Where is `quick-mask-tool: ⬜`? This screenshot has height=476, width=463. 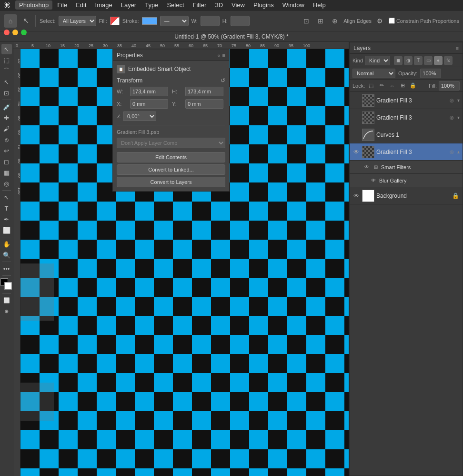 quick-mask-tool: ⬜ is located at coordinates (7, 300).